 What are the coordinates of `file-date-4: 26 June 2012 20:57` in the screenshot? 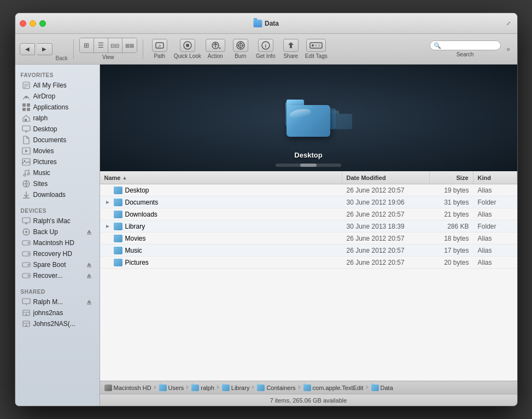 It's located at (386, 238).